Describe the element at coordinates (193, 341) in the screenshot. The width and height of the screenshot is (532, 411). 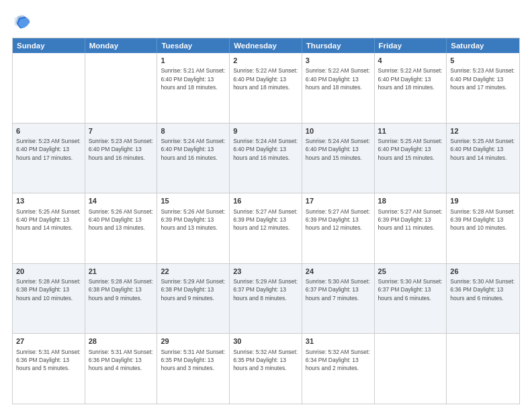
I see `day-number: 29` at that location.